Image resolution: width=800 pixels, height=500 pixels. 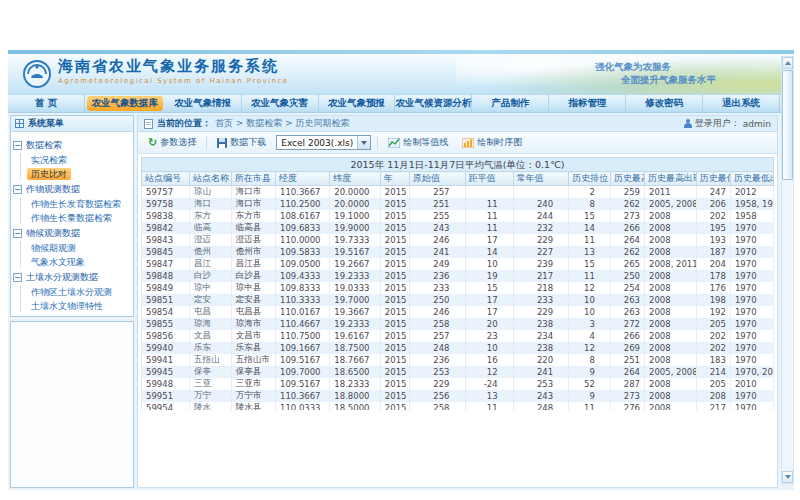 I want to click on table-row: 59845儋州儋州市109.583319.5167201524114227132…, so click(x=458, y=252).